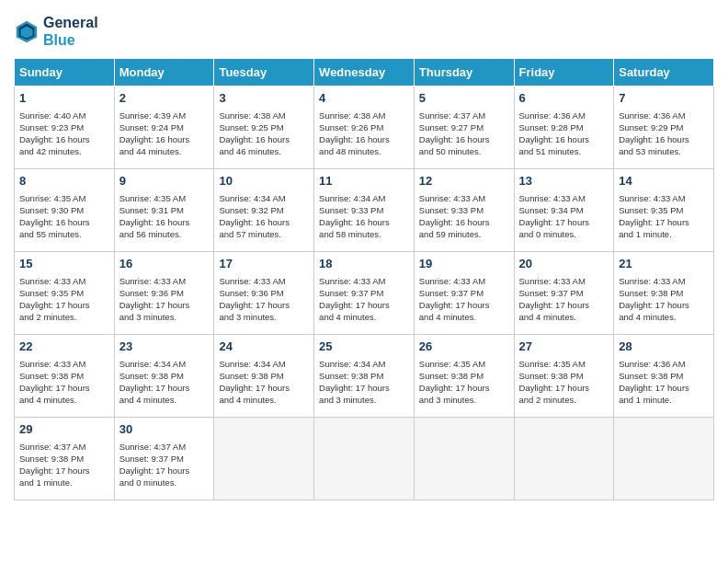 Image resolution: width=728 pixels, height=563 pixels. What do you see at coordinates (265, 211) in the screenshot?
I see `day-cell: 10Sunrise: 4:34 AM Sunset: 9:32 PM Dayli…` at bounding box center [265, 211].